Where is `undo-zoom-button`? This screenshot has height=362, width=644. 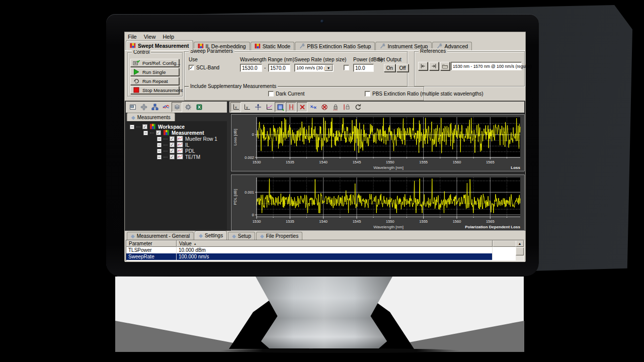
undo-zoom-button is located at coordinates (357, 107).